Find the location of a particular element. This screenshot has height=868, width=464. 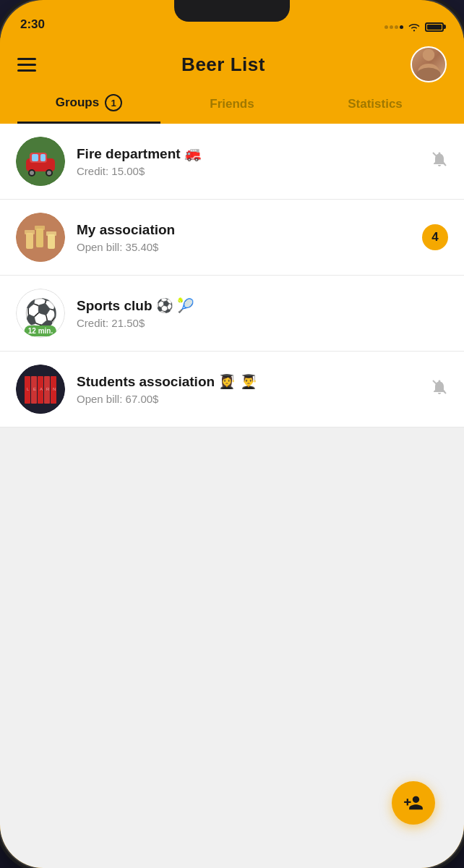

group-info-my-association: My association Open bill: 35.40$ is located at coordinates (244, 237).